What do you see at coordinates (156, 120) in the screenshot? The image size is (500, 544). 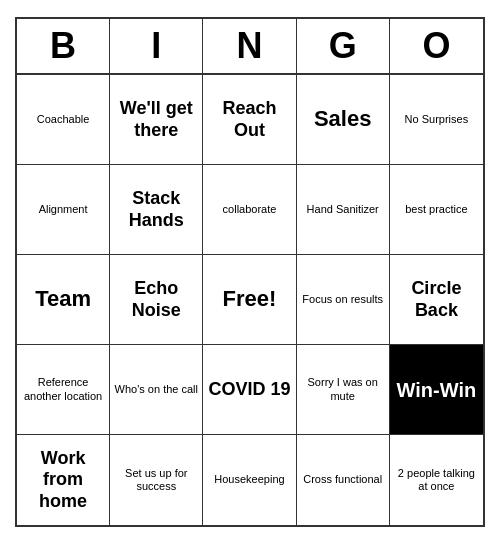 I see `bingo-cell-1: We'll get there` at bounding box center [156, 120].